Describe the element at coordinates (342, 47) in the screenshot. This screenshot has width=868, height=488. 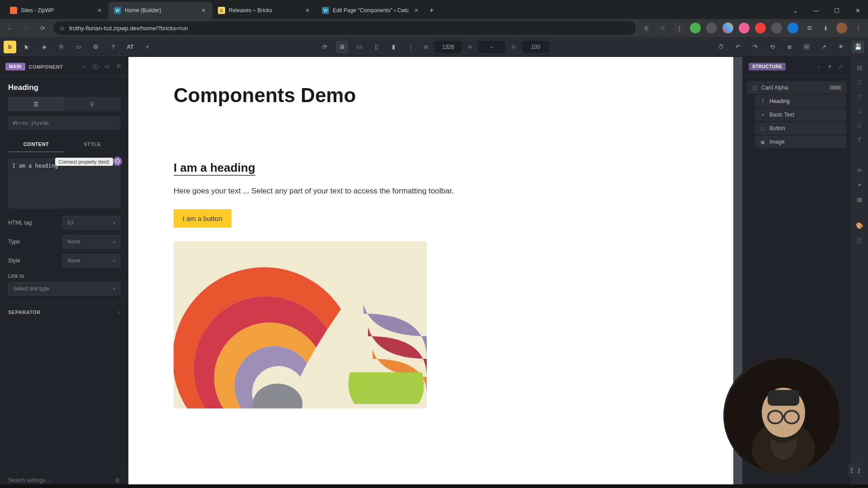
I see `desktop-icon: 🖥` at that location.